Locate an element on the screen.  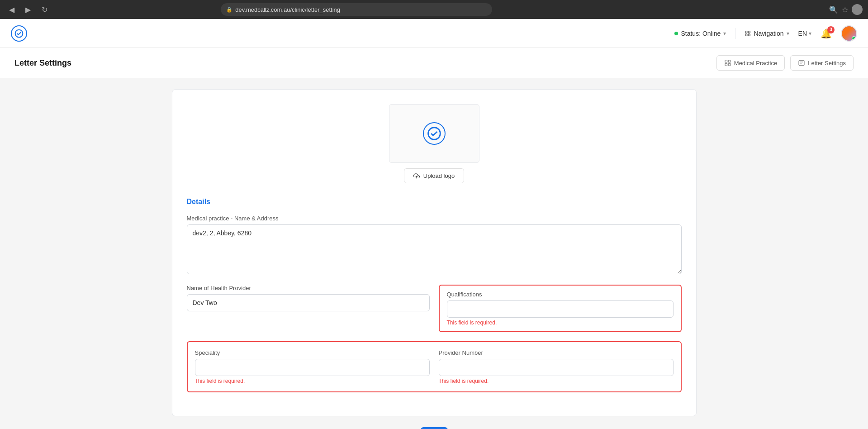
notification-button: 🔔 3 is located at coordinates (826, 33).